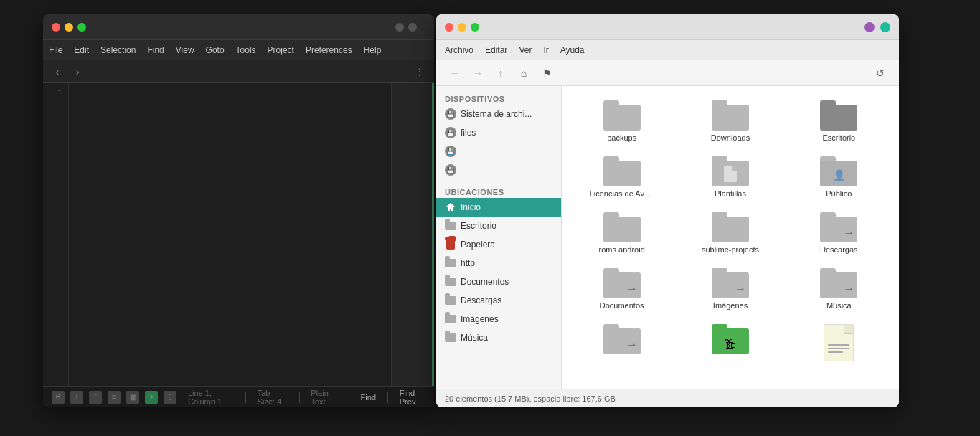  I want to click on sidebar-item-descargas: Descargas, so click(499, 300).